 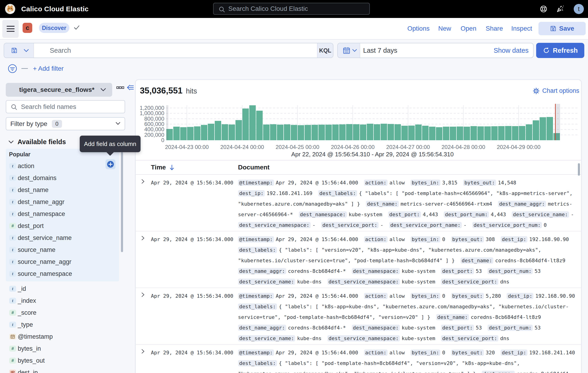 What do you see at coordinates (158, 167) in the screenshot?
I see `time-column-header: Time` at bounding box center [158, 167].